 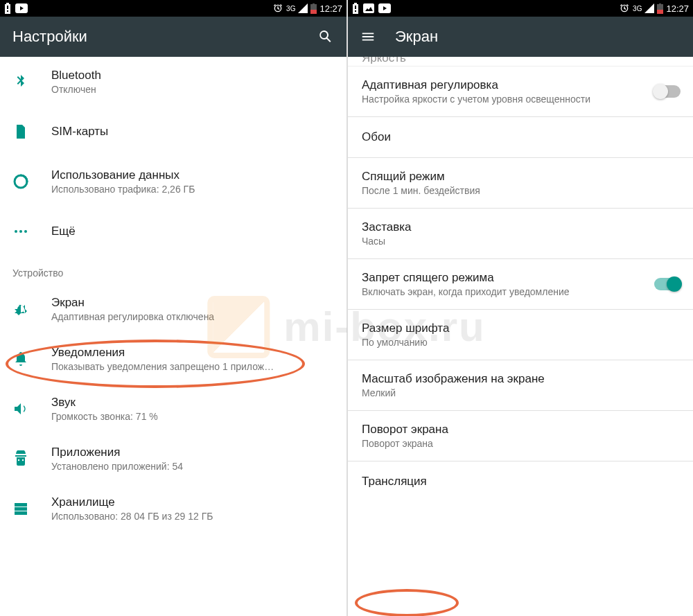 What do you see at coordinates (521, 177) in the screenshot?
I see `setting-title: Спящий режим` at bounding box center [521, 177].